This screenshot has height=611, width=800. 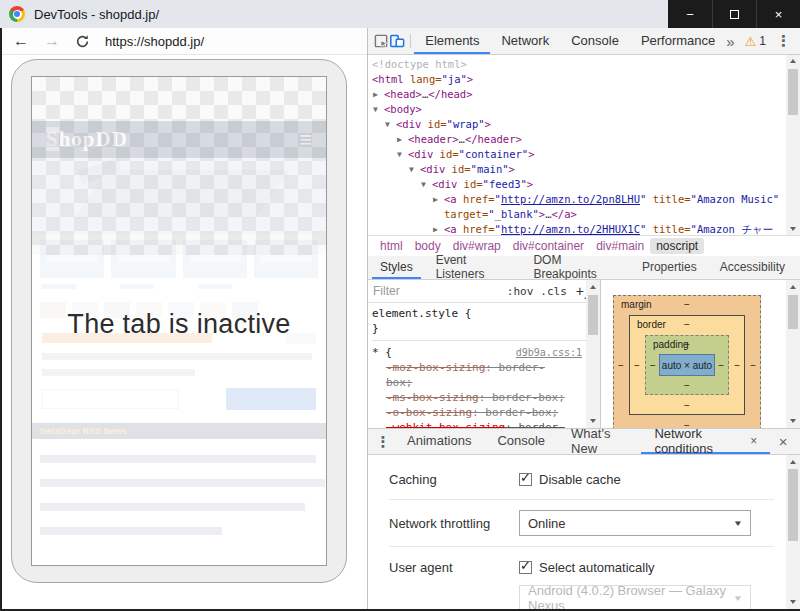 I want to click on css-property-name: -ms-box-sizing, so click(x=432, y=398).